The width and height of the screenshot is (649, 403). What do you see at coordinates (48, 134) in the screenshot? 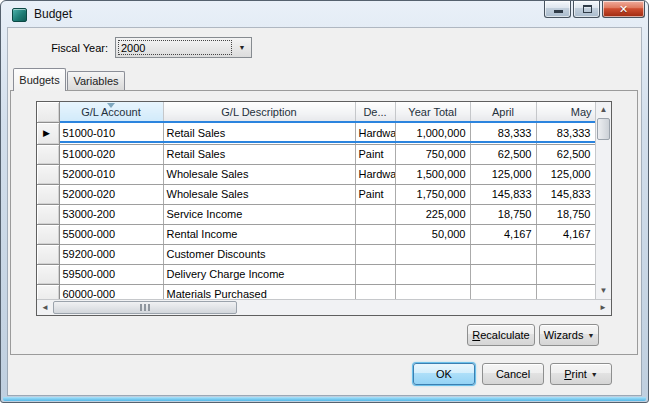
I see `current-row-icon: ▶` at bounding box center [48, 134].